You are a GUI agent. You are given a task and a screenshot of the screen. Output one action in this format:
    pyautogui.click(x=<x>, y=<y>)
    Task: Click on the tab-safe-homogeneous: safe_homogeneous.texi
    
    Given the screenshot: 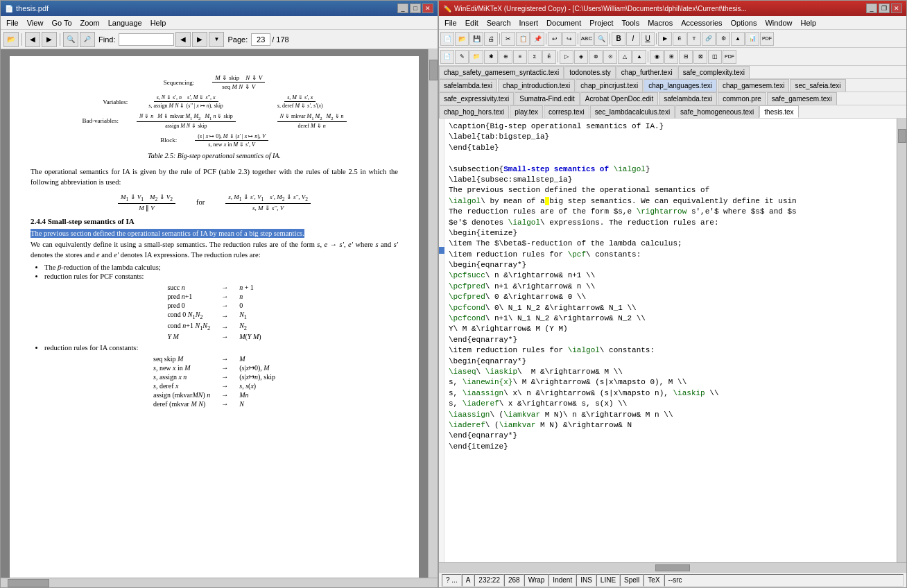 What is the action you would take?
    pyautogui.click(x=717, y=112)
    